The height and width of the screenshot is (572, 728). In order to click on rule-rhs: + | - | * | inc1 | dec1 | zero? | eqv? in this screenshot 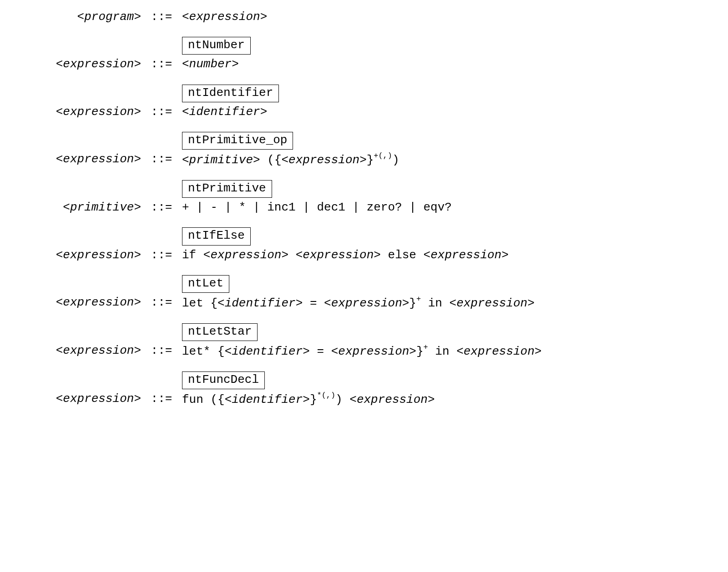, I will do `click(448, 207)`.